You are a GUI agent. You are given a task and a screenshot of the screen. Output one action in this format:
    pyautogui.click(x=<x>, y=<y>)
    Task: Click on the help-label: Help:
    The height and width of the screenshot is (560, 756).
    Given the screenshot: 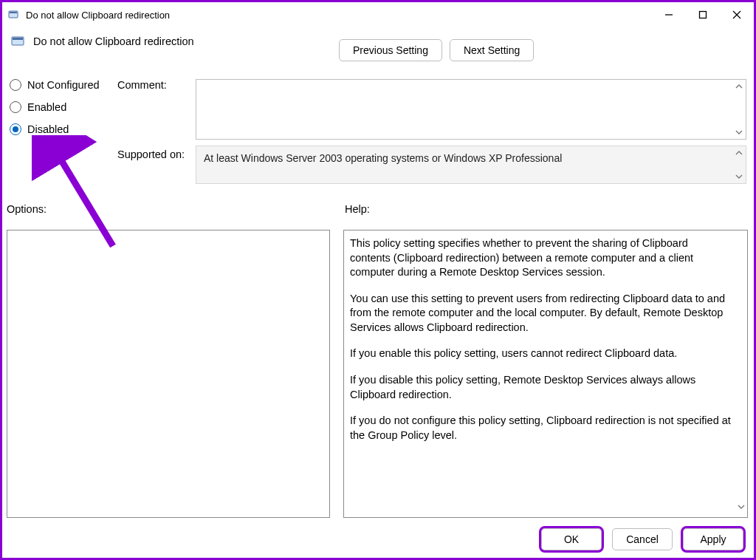 What is the action you would take?
    pyautogui.click(x=357, y=209)
    